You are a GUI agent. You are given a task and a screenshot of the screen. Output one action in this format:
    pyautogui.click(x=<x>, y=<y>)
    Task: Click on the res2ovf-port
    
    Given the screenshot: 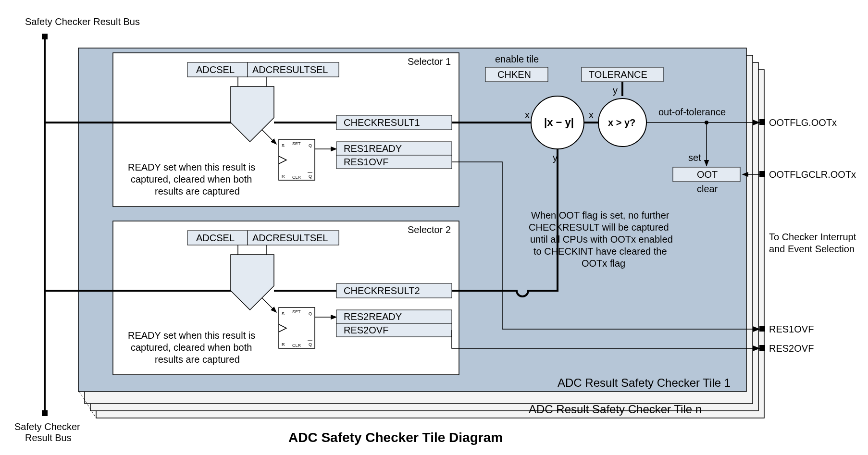 What is the action you would take?
    pyautogui.click(x=762, y=348)
    